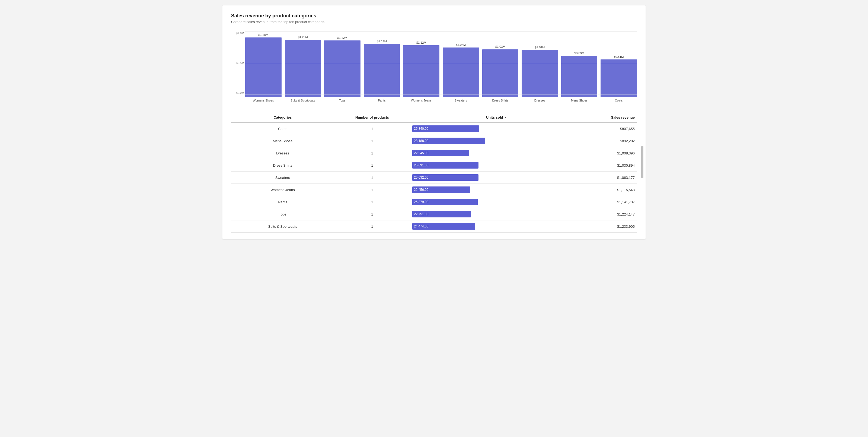 The width and height of the screenshot is (868, 437). What do you see at coordinates (610, 214) in the screenshot?
I see `td-revenue-7: $1,224,147` at bounding box center [610, 214].